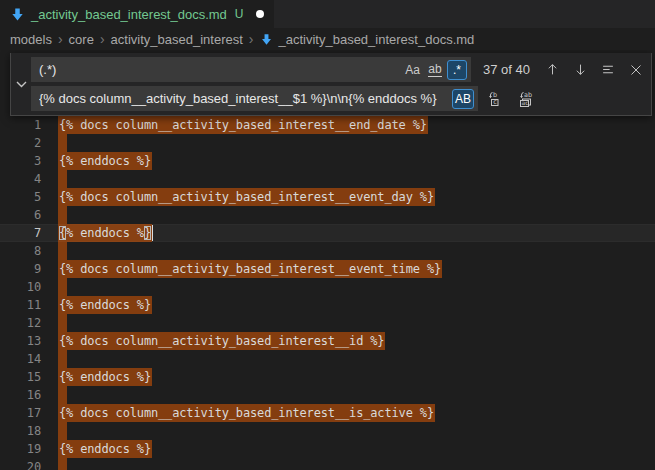 Image resolution: width=655 pixels, height=470 pixels. What do you see at coordinates (82, 40) in the screenshot?
I see `breadcrumb-item-core: core` at bounding box center [82, 40].